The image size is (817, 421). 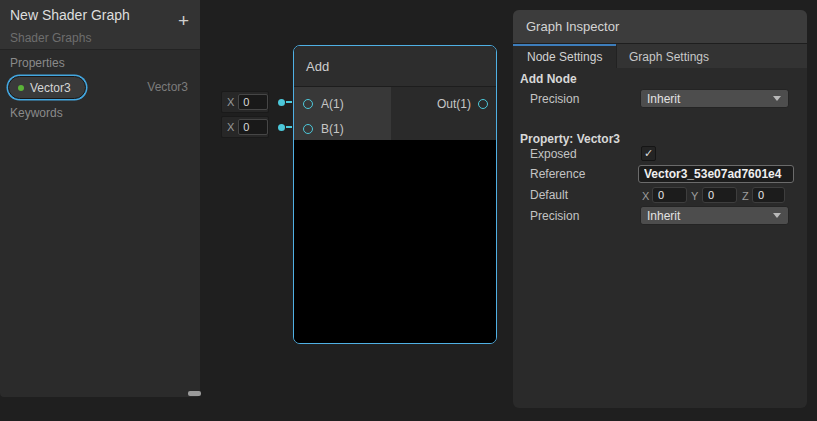 What do you see at coordinates (720, 195) in the screenshot?
I see `default-y-field` at bounding box center [720, 195].